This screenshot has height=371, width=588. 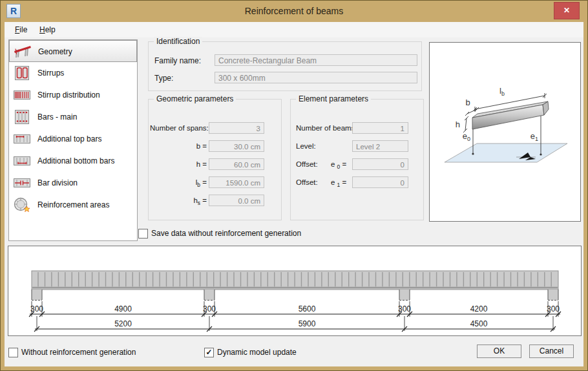 I want to click on sidebar-item-geometry: Geometry, so click(x=73, y=51).